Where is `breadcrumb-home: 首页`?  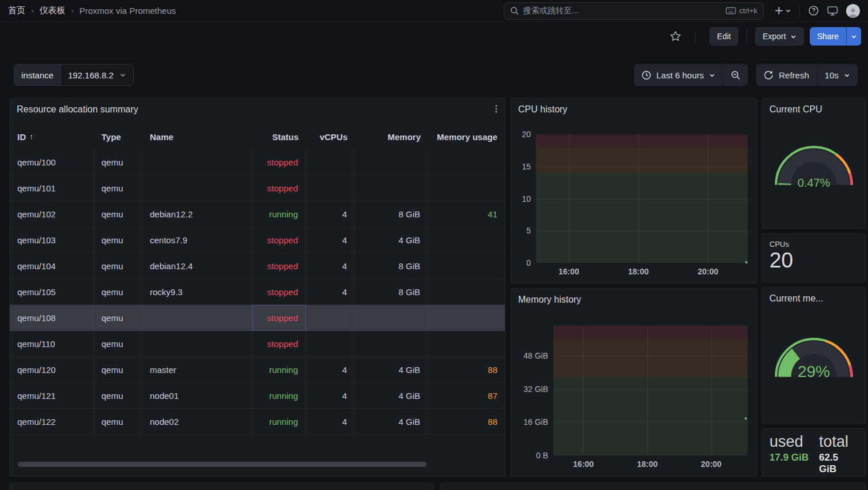
breadcrumb-home: 首页 is located at coordinates (17, 10).